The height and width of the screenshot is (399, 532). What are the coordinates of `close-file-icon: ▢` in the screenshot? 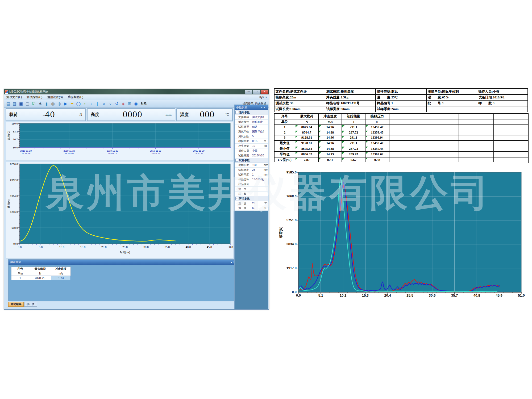 It's located at (27, 104).